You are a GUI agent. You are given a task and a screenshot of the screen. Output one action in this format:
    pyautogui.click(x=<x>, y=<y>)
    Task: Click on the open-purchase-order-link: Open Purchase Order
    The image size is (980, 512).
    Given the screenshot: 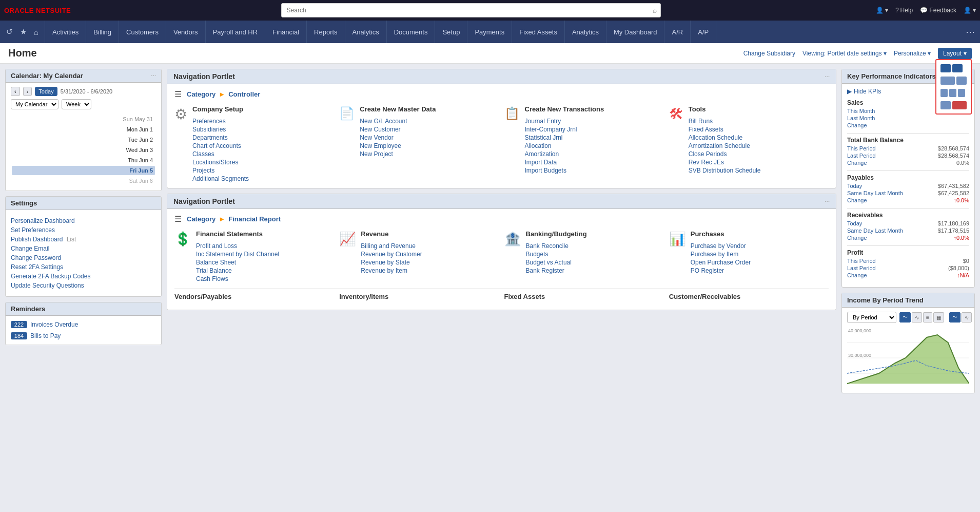 What is the action you would take?
    pyautogui.click(x=720, y=262)
    